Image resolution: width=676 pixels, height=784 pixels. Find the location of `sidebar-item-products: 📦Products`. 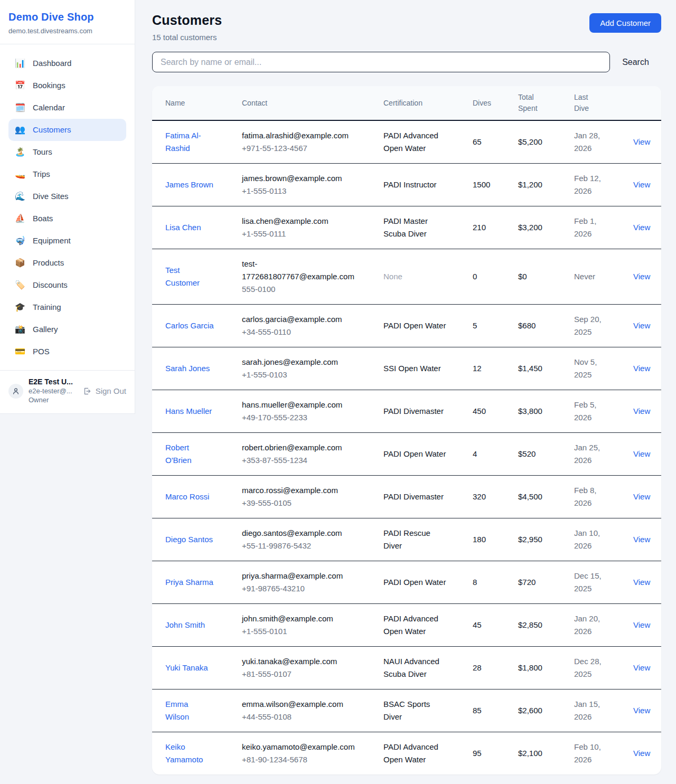

sidebar-item-products: 📦Products is located at coordinates (68, 263).